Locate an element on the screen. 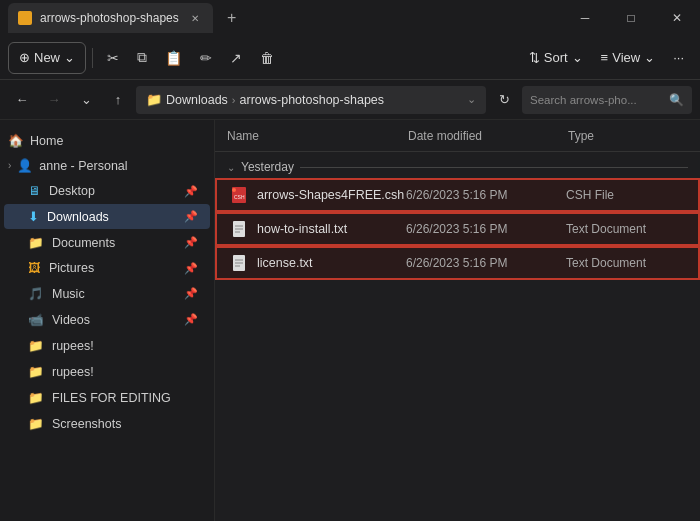  forward-button: → is located at coordinates (54, 100).